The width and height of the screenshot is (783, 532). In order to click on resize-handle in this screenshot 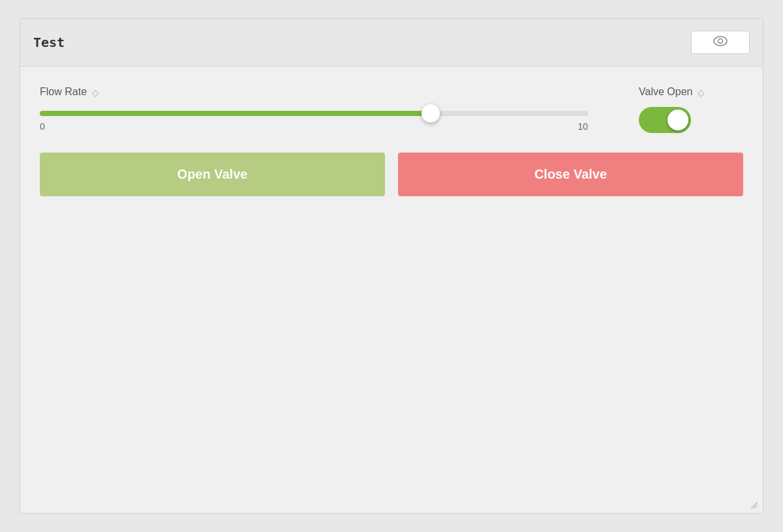, I will do `click(755, 505)`.